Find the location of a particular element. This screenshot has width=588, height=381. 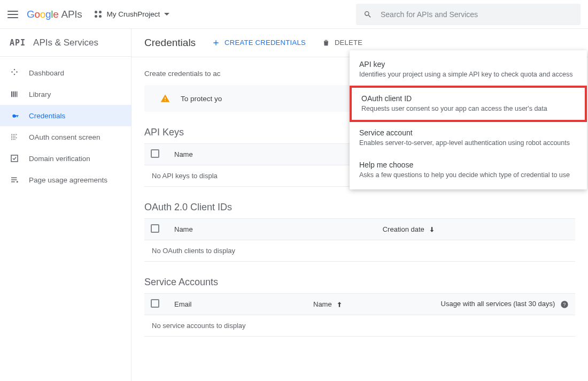

create-credentials-label: Create Credentials is located at coordinates (265, 43).